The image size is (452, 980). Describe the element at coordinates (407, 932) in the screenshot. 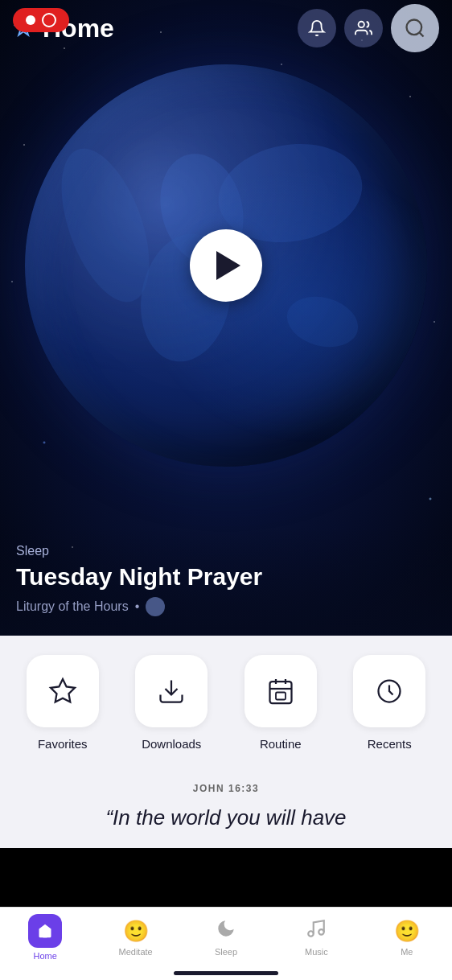

I see `me-icon: 🙂` at that location.